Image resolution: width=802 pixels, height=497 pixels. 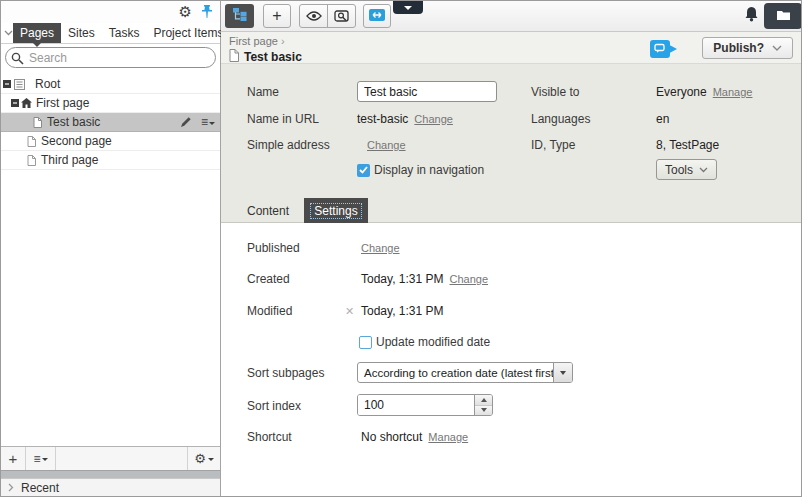 I want to click on tab-settings-active: Settings, so click(x=336, y=210).